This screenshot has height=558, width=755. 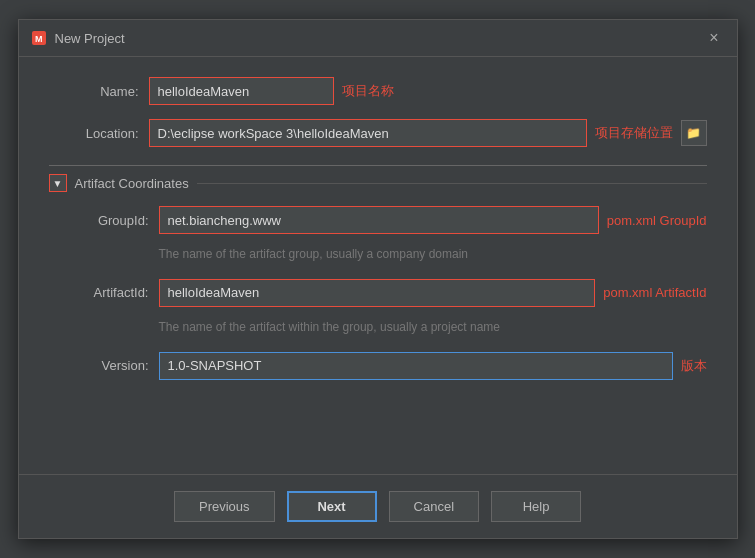 What do you see at coordinates (378, 133) in the screenshot?
I see `location-row: Location: 项目存储位置 📁` at bounding box center [378, 133].